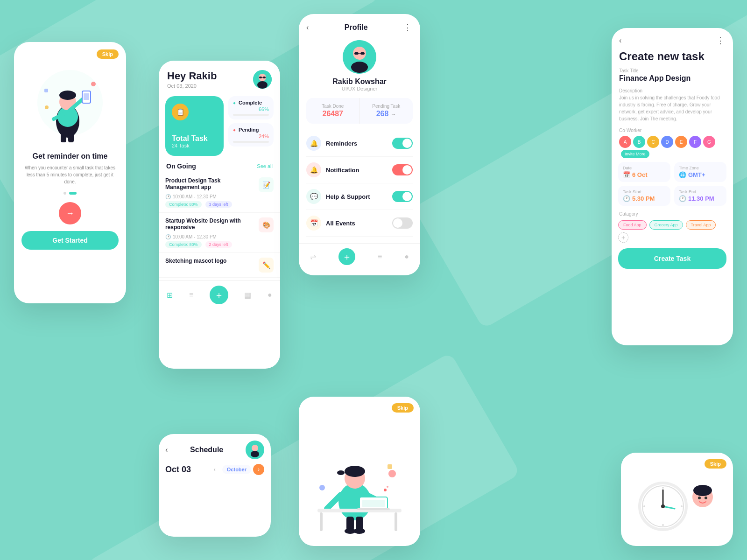  Describe the element at coordinates (380, 257) in the screenshot. I see `profile-nav-list-icon: ≡` at that location.